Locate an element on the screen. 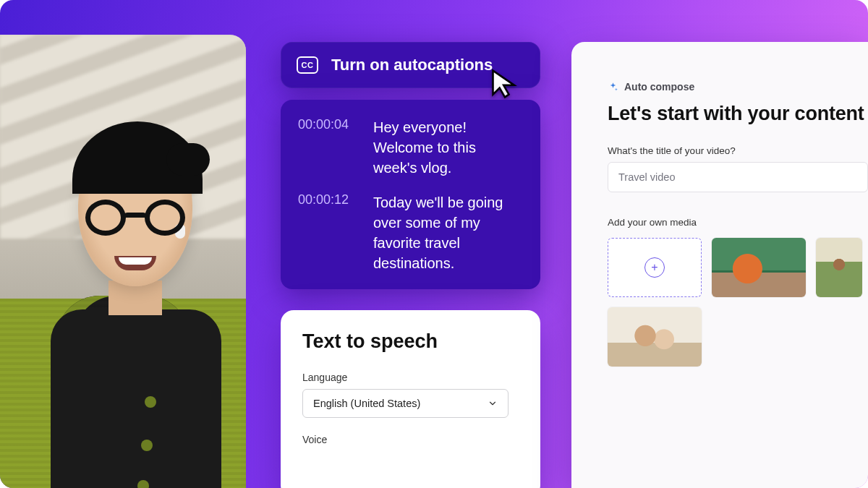 Image resolution: width=868 pixels, height=488 pixels. caption-row: 00:00:04 Hey everyone! Welcome to this w… is located at coordinates (411, 147).